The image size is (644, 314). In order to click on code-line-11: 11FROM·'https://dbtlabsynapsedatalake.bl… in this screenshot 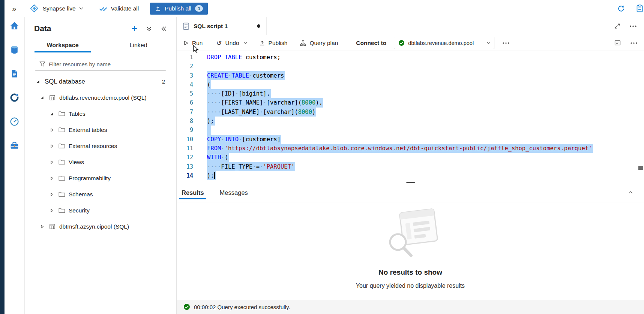, I will do `click(410, 148)`.